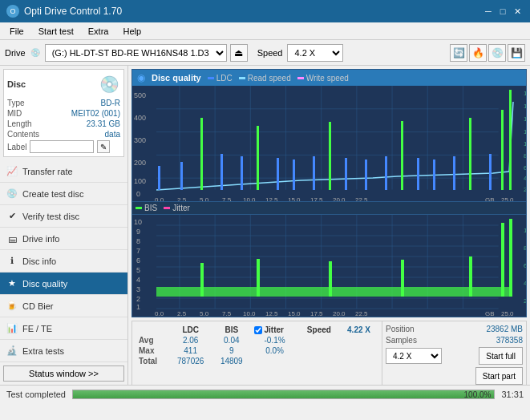  Describe the element at coordinates (14, 114) in the screenshot. I see `mid-label: MID` at that location.